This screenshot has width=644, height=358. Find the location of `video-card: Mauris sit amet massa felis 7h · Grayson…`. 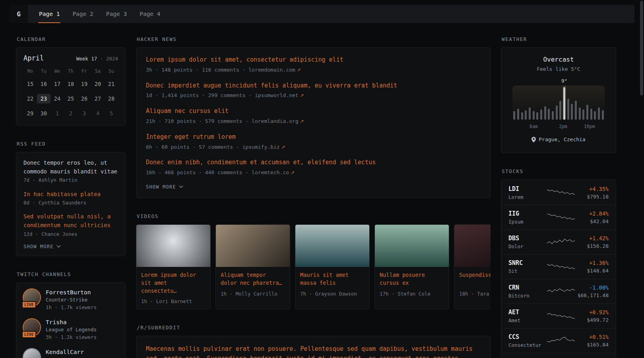

video-card: Mauris sit amet massa felis 7h · Grayson… is located at coordinates (332, 267).